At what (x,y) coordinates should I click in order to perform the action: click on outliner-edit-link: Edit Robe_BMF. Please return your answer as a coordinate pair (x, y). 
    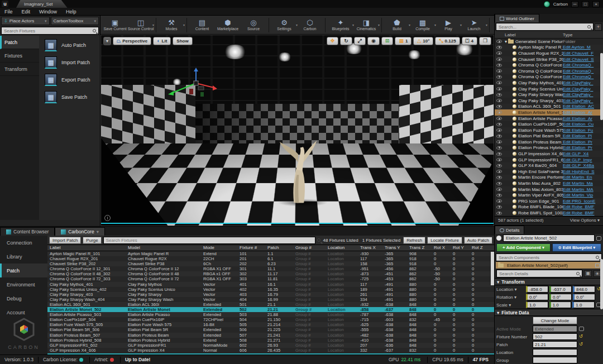
    Looking at the image, I should click on (583, 207).